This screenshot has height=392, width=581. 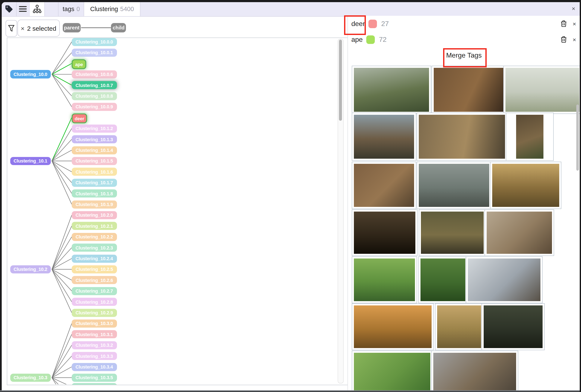 I want to click on tree-node-Clustering_10.1.6: Clustering_10.1.6, so click(x=94, y=172).